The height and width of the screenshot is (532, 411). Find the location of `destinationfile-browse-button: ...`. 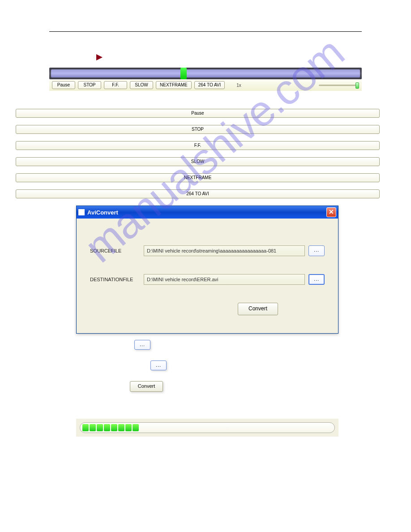

destinationfile-browse-button: ... is located at coordinates (317, 279).